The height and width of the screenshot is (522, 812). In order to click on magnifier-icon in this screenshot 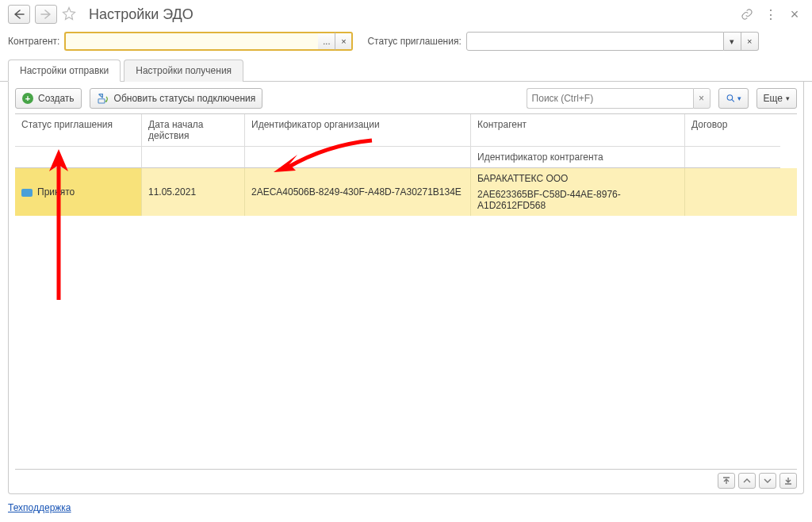, I will do `click(731, 98)`.